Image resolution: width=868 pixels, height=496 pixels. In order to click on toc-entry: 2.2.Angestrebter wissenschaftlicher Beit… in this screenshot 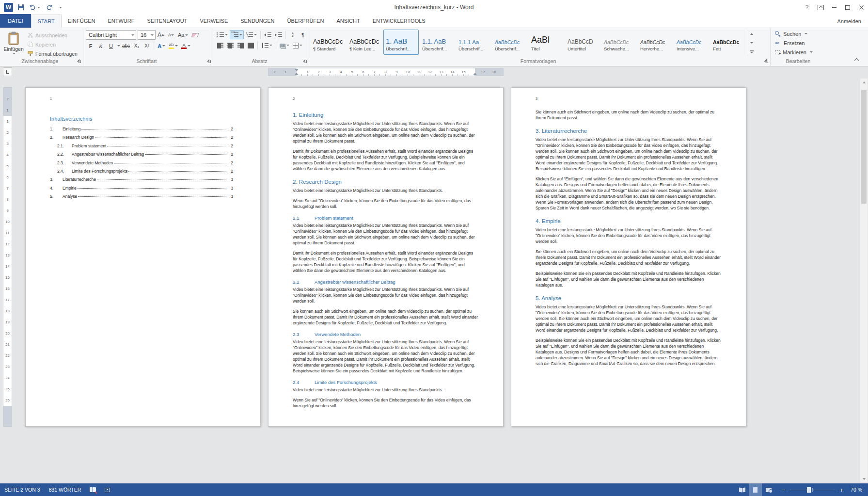, I will do `click(142, 156)`.